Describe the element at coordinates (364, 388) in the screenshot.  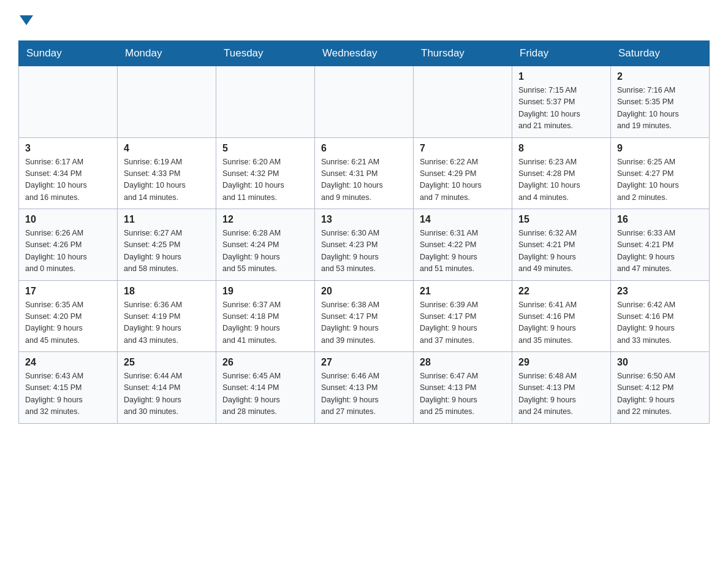
I see `calendar-day-cell: 27Sunrise: 6:46 AMSunset: 4:13 PMDayligh…` at that location.